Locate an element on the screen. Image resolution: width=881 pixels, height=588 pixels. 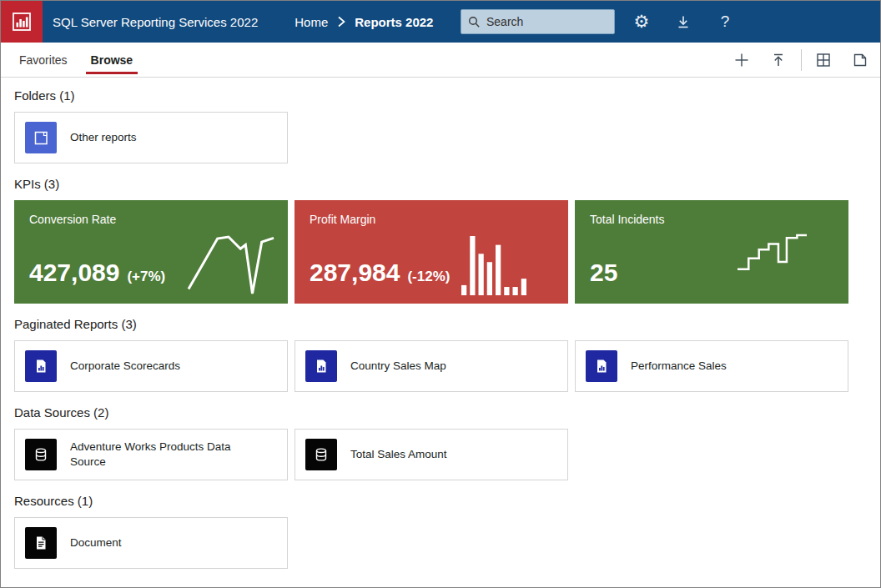
kpi-card-total-incidents: Total Incidents 25 is located at coordinates (712, 252).